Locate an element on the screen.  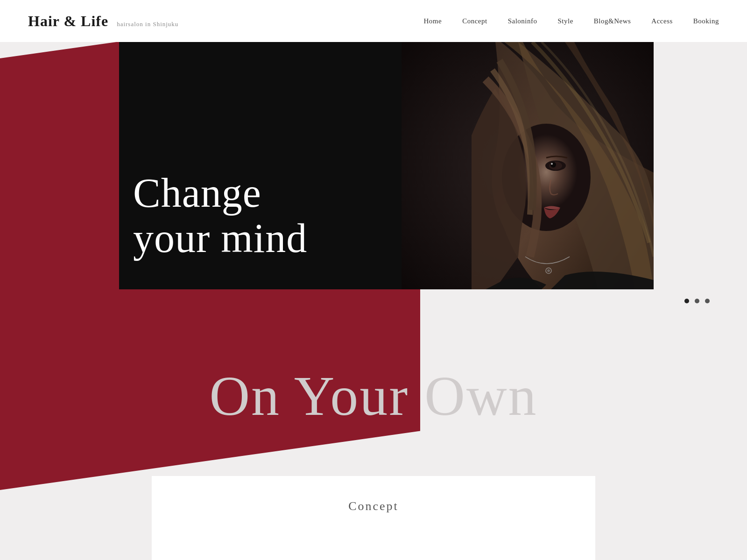
logo-tagline: hairsalon in Shinjuku is located at coordinates (148, 24).